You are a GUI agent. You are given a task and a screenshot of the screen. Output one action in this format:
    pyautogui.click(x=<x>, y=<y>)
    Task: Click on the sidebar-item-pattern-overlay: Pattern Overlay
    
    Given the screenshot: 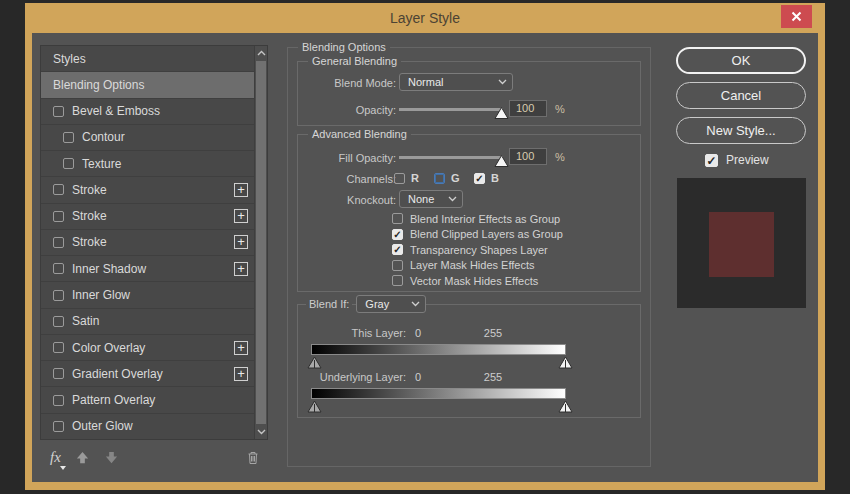 What is the action you would take?
    pyautogui.click(x=148, y=400)
    